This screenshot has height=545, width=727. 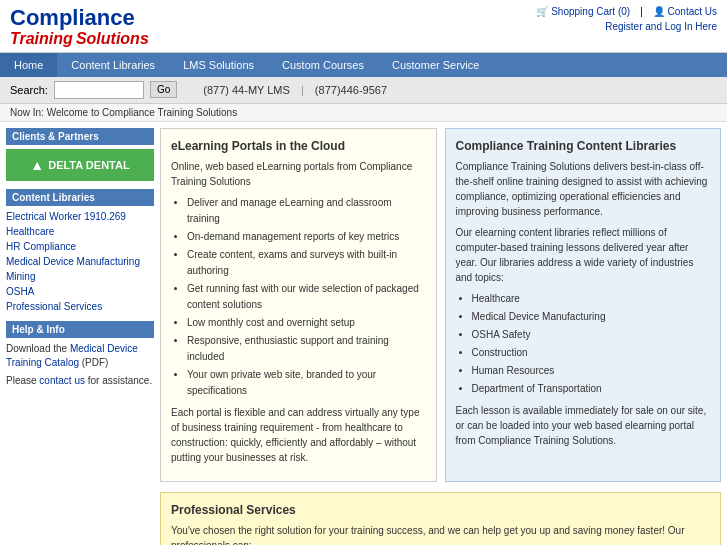 I want to click on list-item: On-demand management reports of key metr…, so click(x=306, y=237).